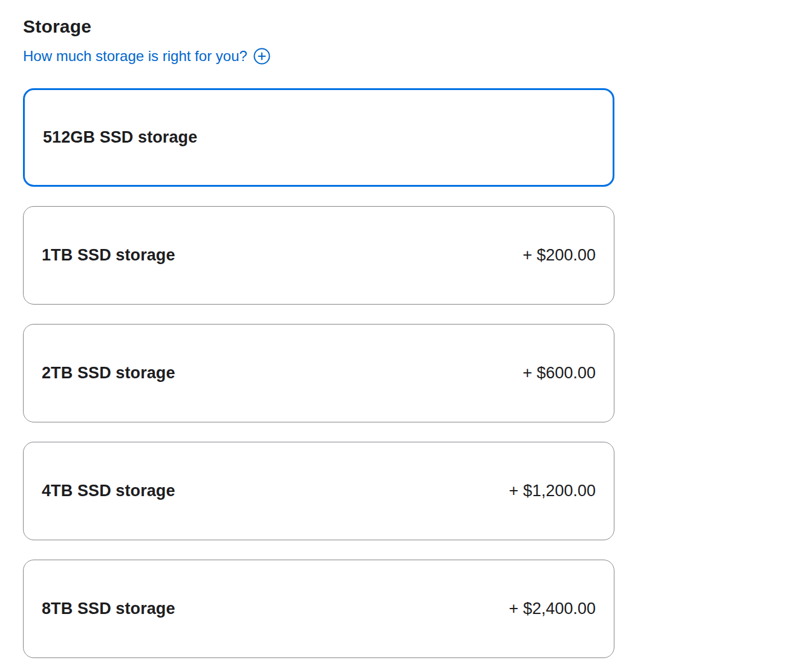  Describe the element at coordinates (109, 609) in the screenshot. I see `storage-option-label: 8TB SSD storage` at that location.